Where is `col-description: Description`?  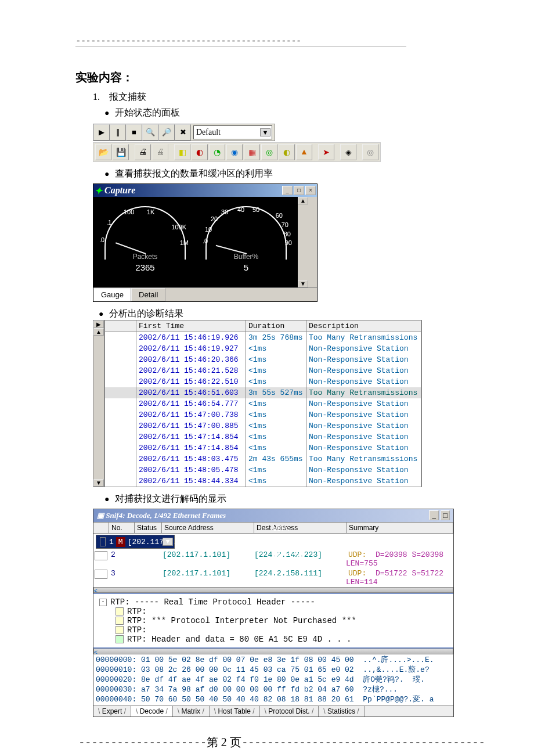
col-description: Description is located at coordinates (364, 326).